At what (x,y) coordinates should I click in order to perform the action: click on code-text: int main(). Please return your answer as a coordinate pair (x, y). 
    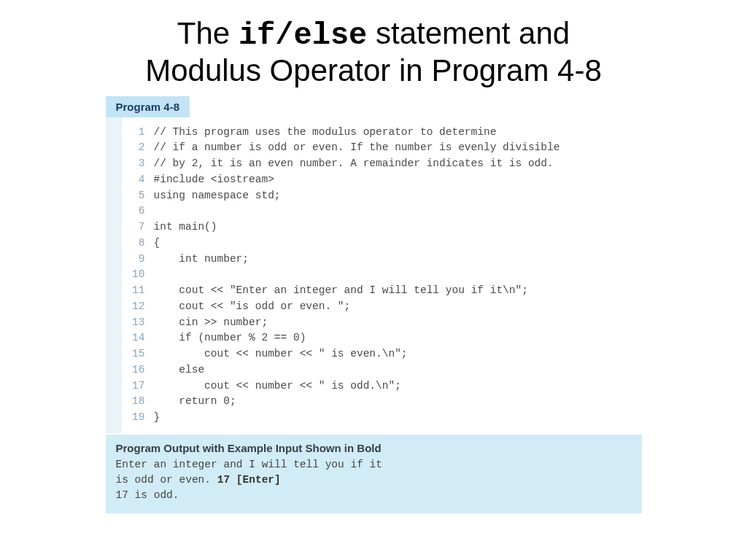
    Looking at the image, I should click on (185, 227).